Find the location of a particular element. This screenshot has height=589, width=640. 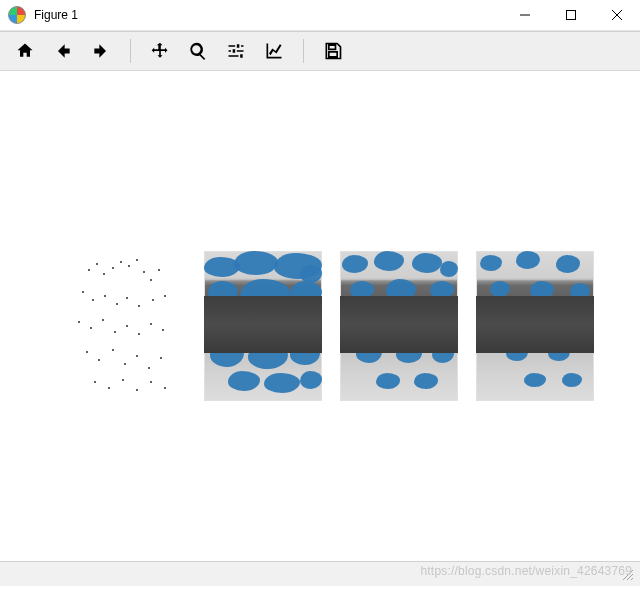

arrow-left-icon is located at coordinates (63, 51).